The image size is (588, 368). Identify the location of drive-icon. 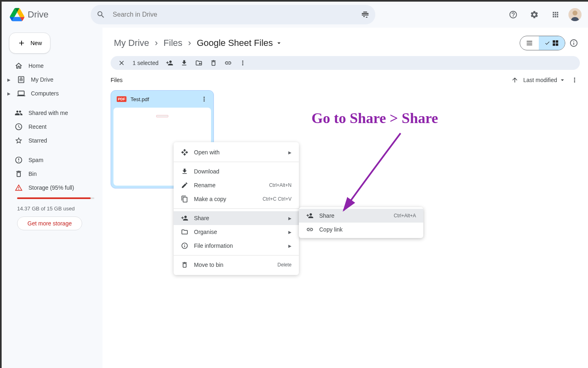
(21, 80).